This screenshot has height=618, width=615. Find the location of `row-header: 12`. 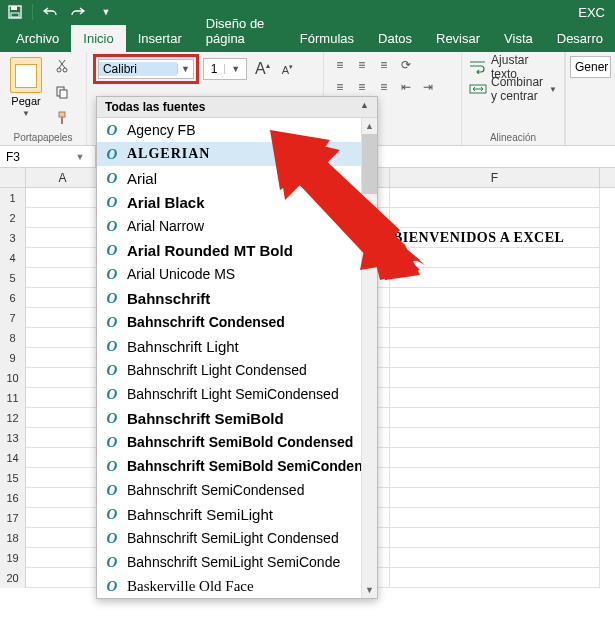

row-header: 12 is located at coordinates (13, 418).